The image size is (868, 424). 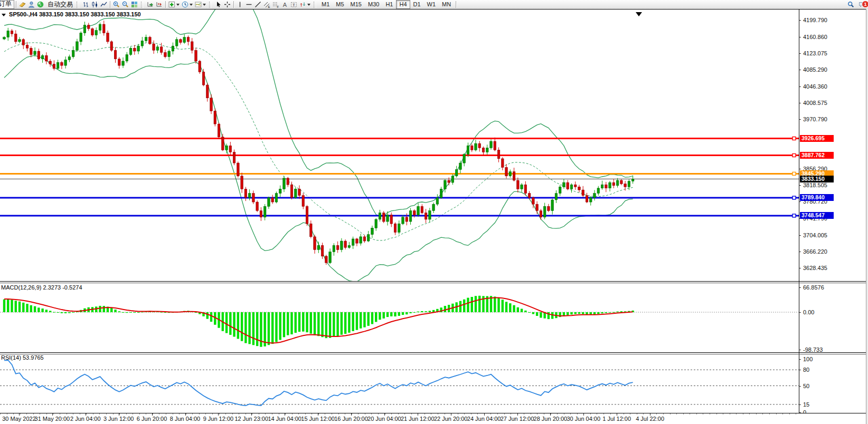 What do you see at coordinates (40, 4) in the screenshot?
I see `signals-button` at bounding box center [40, 4].